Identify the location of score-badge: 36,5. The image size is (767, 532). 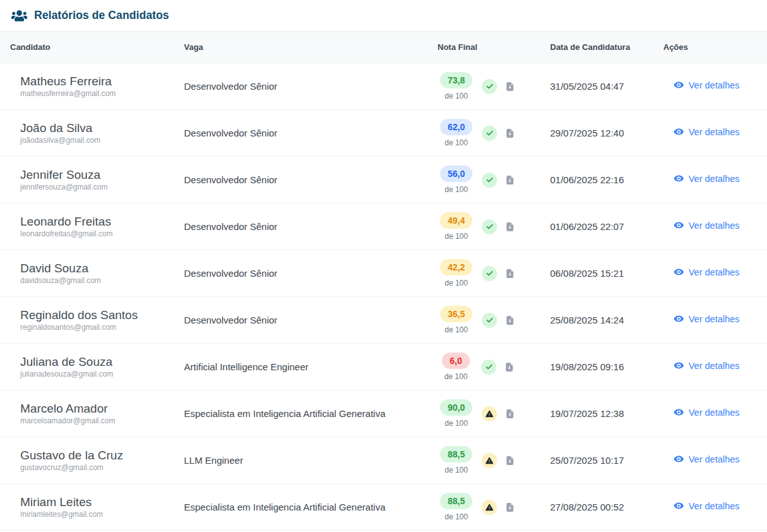
(457, 314).